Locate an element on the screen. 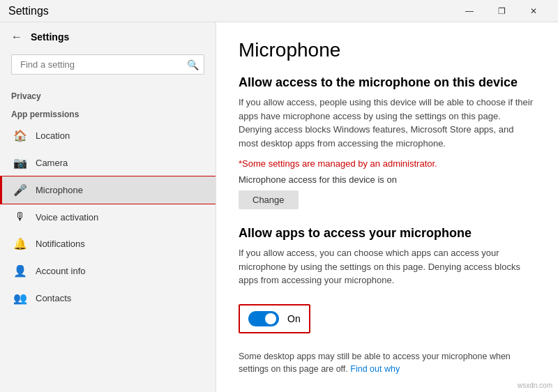 The width and height of the screenshot is (558, 392). section2-description: If you allow access, you can choose whic… is located at coordinates (387, 266).